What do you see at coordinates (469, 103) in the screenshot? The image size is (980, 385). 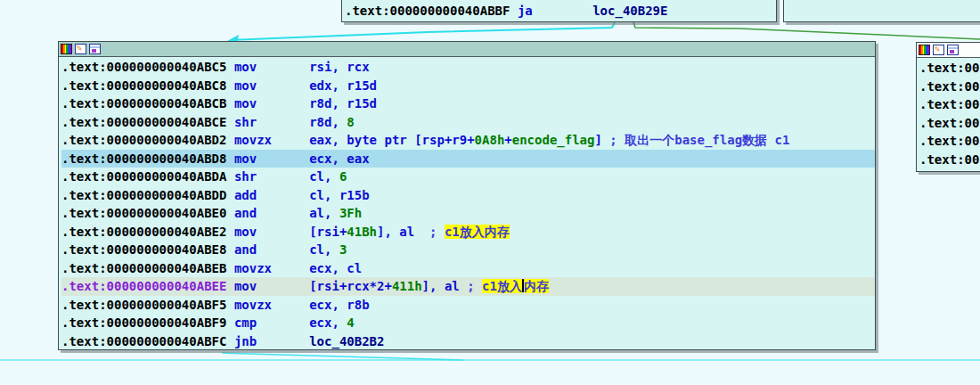 I see `instruction-line: .text:000000000040ABCB mov r8d, r15d` at bounding box center [469, 103].